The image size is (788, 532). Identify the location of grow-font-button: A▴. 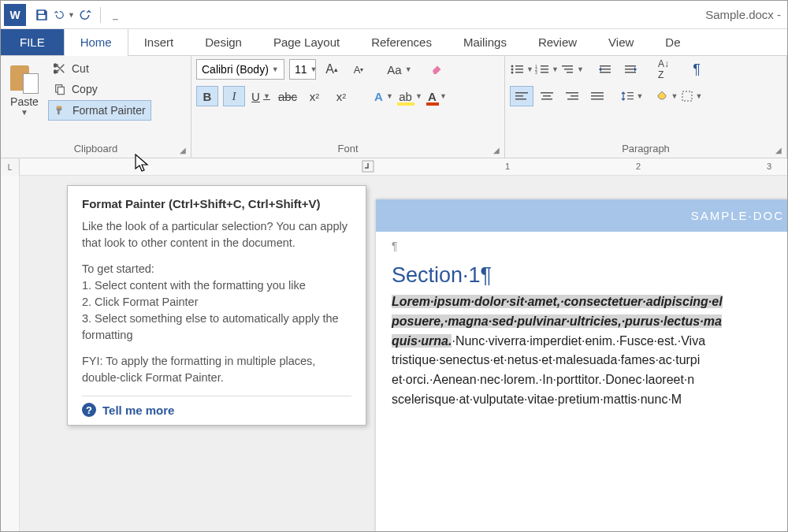
(332, 69).